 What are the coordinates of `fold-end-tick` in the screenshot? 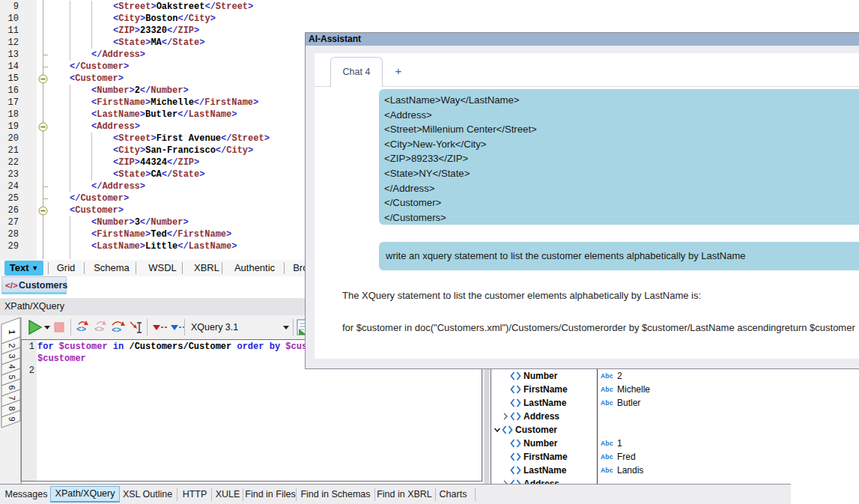 It's located at (45, 199).